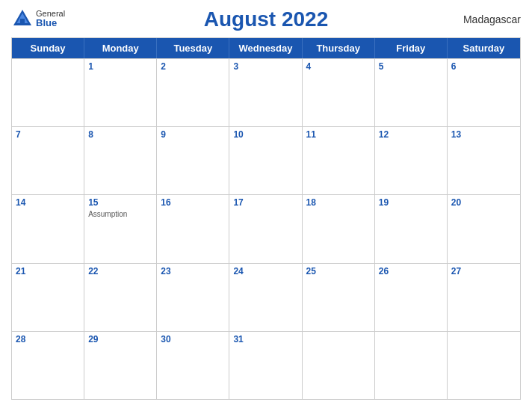  I want to click on day-number: 11, so click(338, 135).